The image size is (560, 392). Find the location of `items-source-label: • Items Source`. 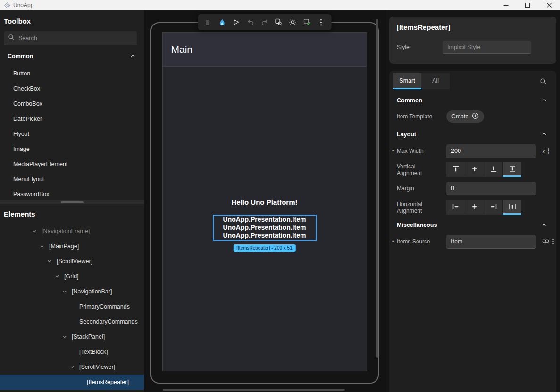

items-source-label: • Items Source is located at coordinates (422, 242).